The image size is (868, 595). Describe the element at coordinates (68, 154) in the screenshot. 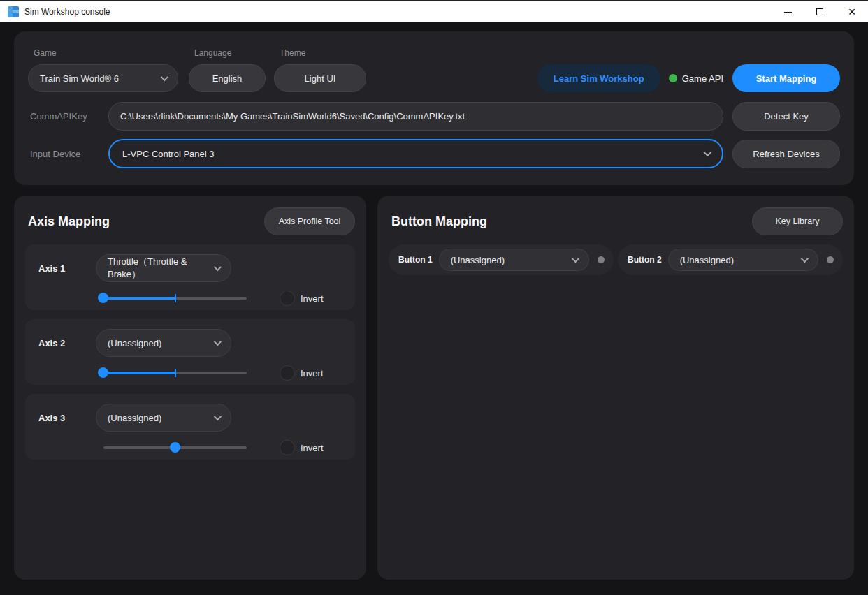

I see `input-device-label: Input Device` at that location.